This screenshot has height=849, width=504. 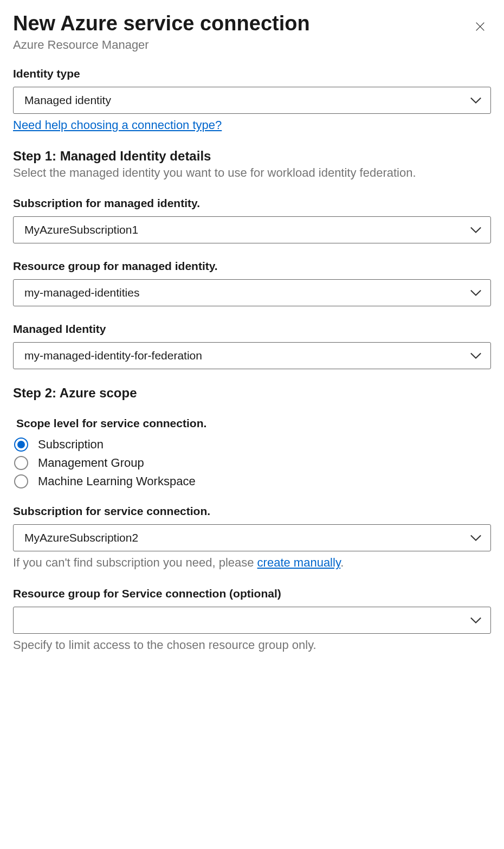 I want to click on identity-help-link: Need help choosing a connection type?, so click(x=117, y=125).